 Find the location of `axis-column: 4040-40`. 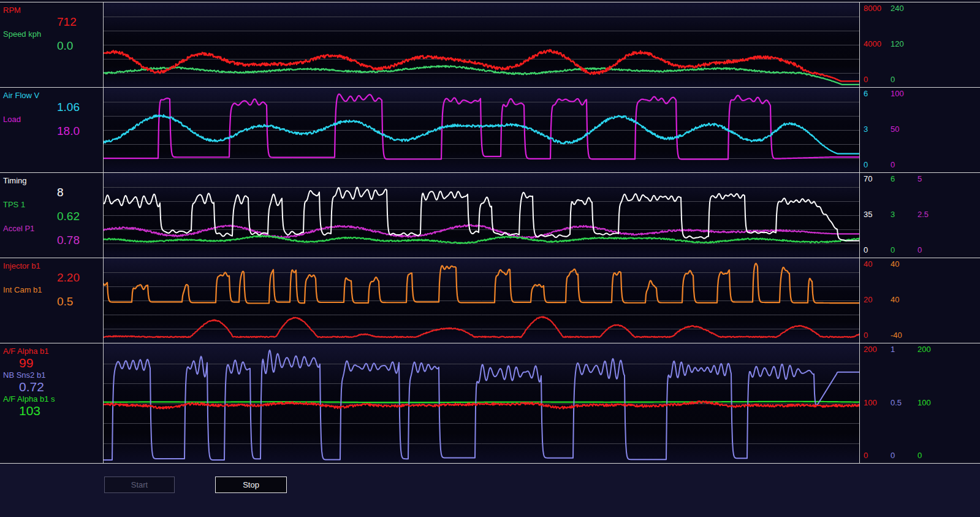

axis-column: 4040-40 is located at coordinates (904, 300).